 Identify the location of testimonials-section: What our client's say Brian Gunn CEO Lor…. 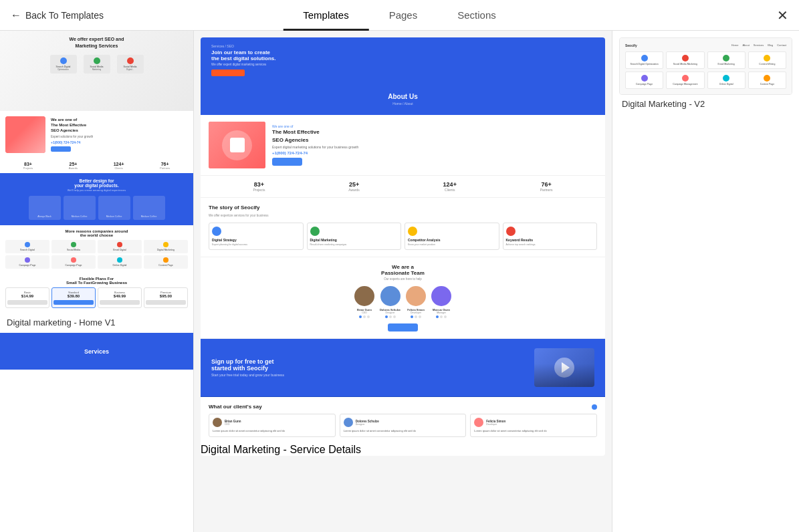
(403, 420).